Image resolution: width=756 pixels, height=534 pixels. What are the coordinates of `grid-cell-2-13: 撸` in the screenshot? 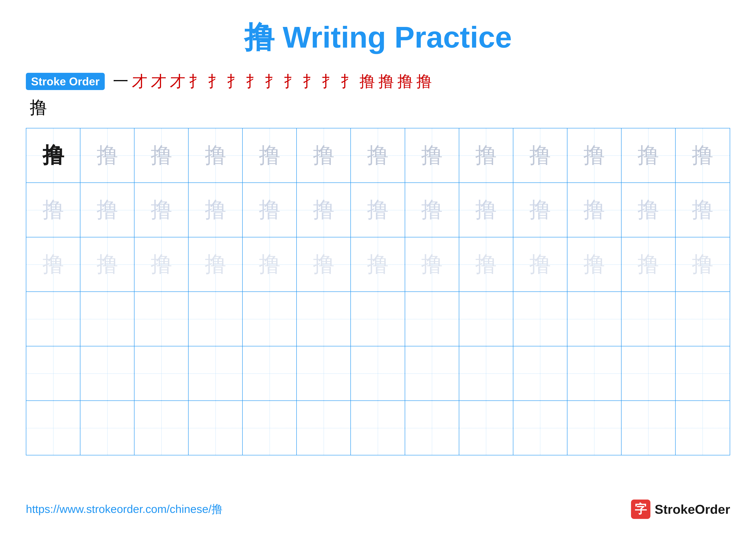 It's located at (703, 210).